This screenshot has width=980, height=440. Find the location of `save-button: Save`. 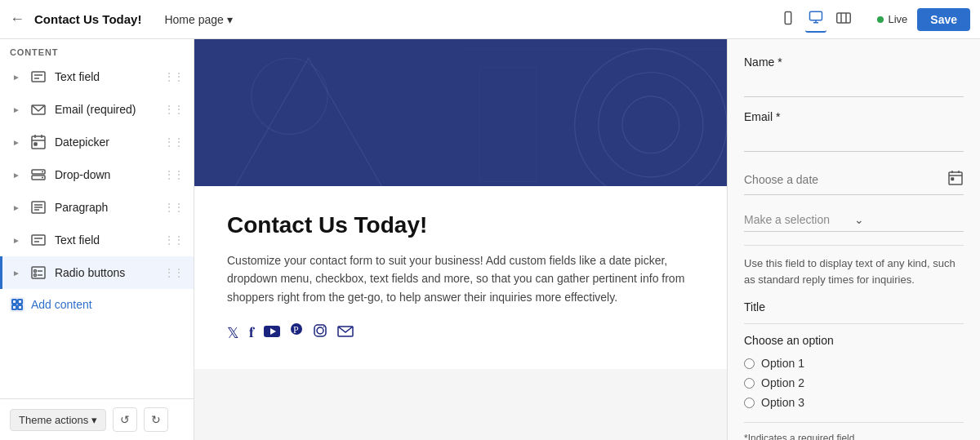

save-button: Save is located at coordinates (944, 20).